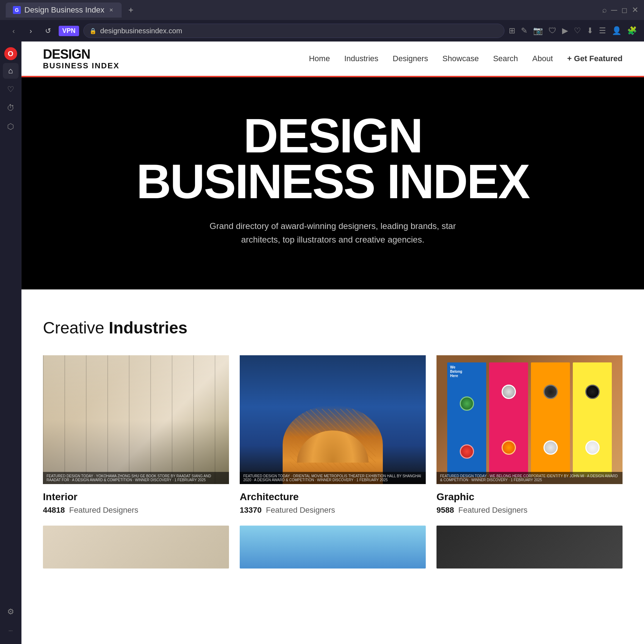 Image resolution: width=644 pixels, height=644 pixels. What do you see at coordinates (602, 31) in the screenshot?
I see `reading-list-icon: ☰` at bounding box center [602, 31].